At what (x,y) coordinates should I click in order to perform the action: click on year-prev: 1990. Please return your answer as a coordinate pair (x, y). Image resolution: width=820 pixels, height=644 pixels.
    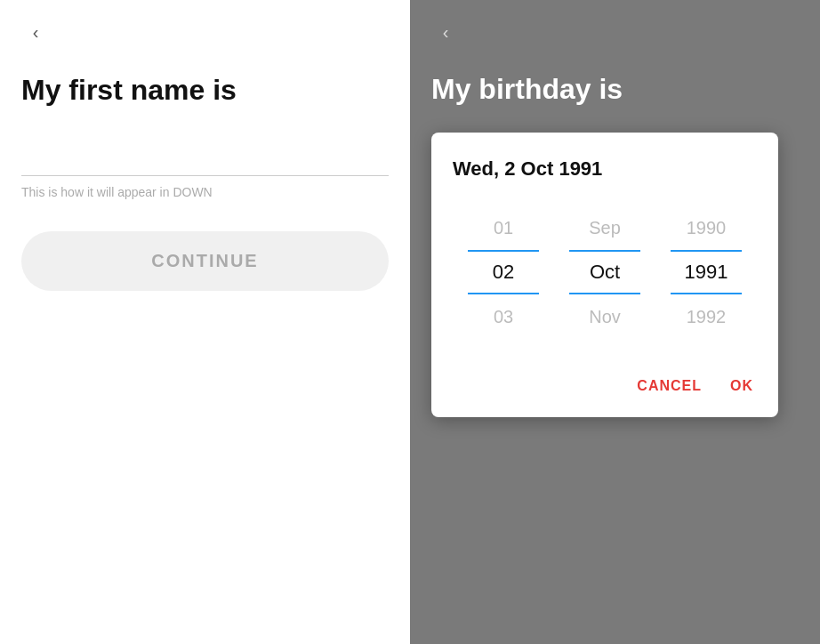
    Looking at the image, I should click on (706, 228).